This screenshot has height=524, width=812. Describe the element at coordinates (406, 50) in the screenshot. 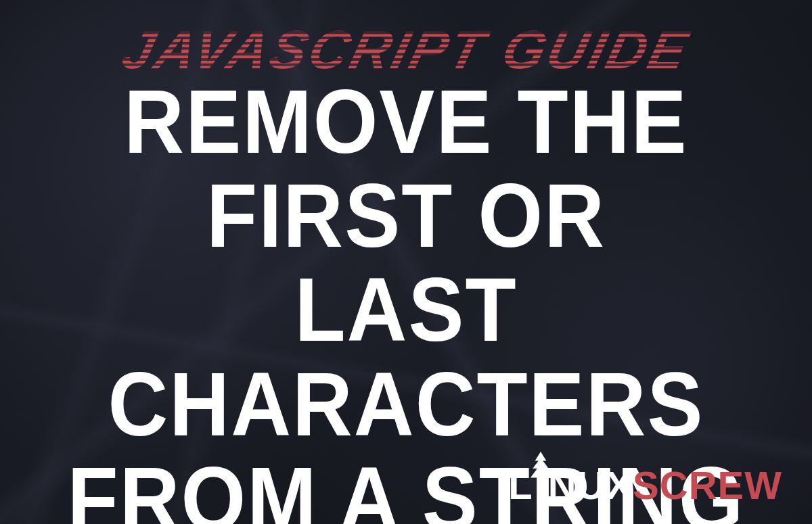

I see `series-label: JAVASCRIPT GUIDE` at that location.